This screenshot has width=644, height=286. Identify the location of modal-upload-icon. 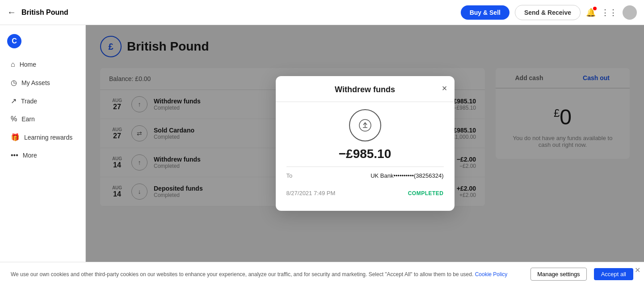
(365, 125).